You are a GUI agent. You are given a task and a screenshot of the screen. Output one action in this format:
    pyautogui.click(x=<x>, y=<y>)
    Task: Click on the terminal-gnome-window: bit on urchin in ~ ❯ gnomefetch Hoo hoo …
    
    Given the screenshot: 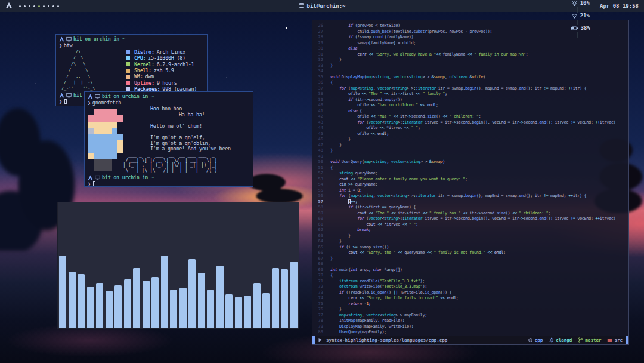 What is the action you would take?
    pyautogui.click(x=169, y=139)
    